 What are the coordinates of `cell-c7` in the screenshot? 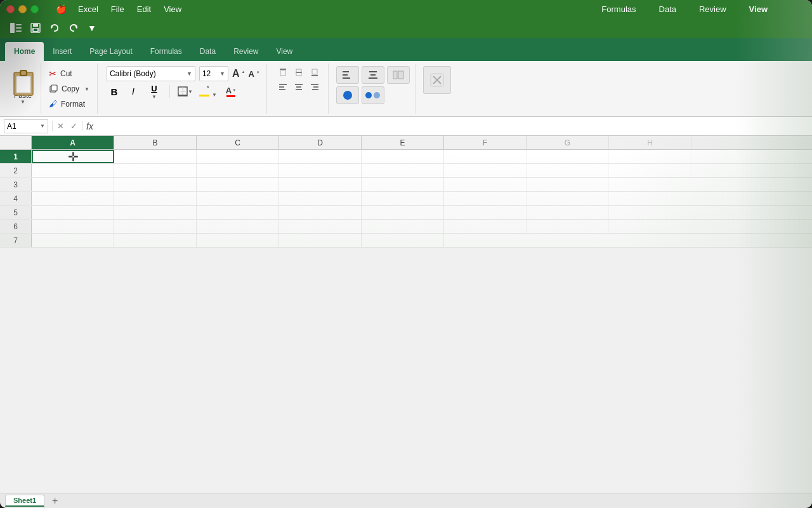 It's located at (238, 240).